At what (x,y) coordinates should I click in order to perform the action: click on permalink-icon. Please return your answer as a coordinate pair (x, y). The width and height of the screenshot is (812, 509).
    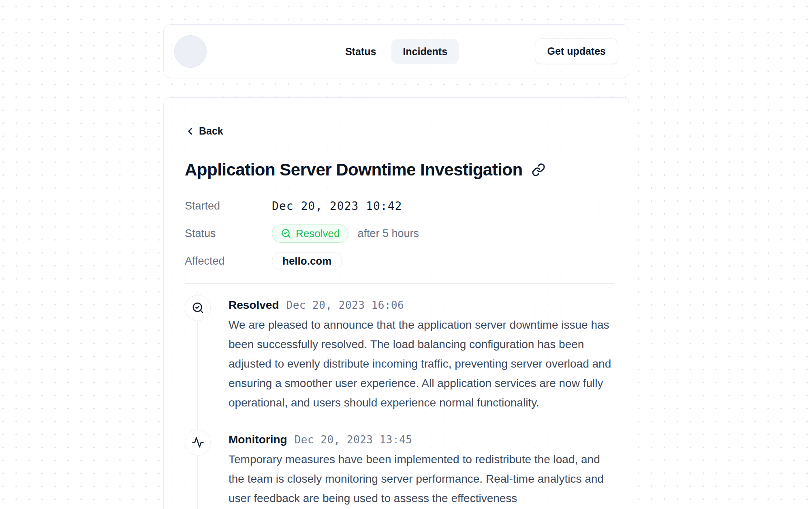
    Looking at the image, I should click on (538, 170).